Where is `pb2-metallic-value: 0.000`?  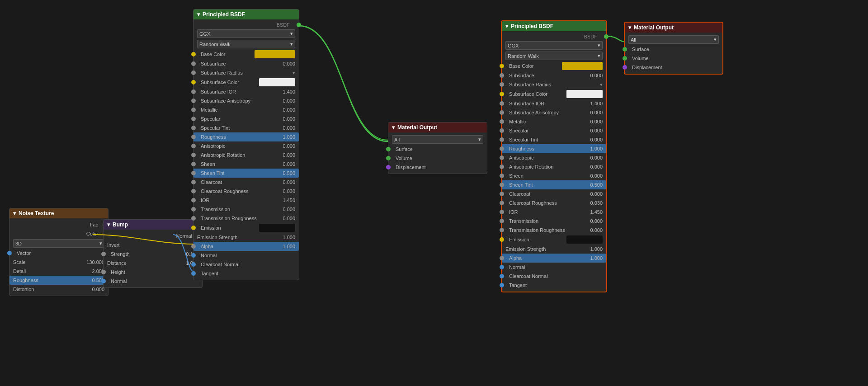
pb2-metallic-value: 0.000 is located at coordinates (594, 122).